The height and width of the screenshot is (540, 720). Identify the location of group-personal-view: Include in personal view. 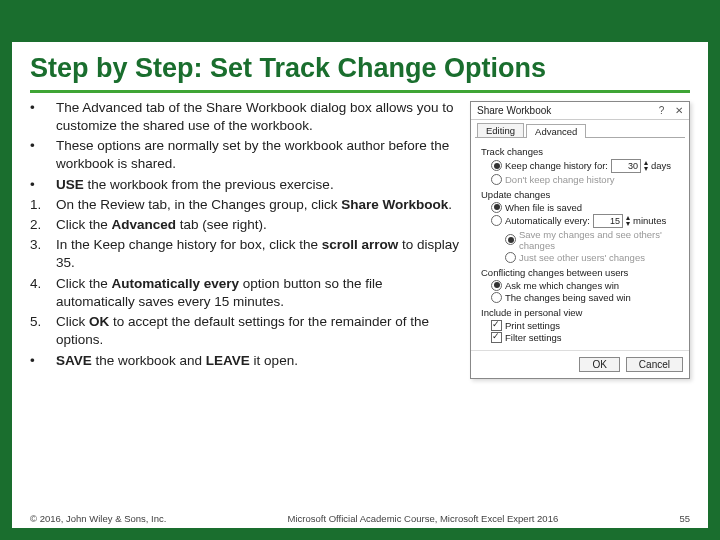
(580, 312).